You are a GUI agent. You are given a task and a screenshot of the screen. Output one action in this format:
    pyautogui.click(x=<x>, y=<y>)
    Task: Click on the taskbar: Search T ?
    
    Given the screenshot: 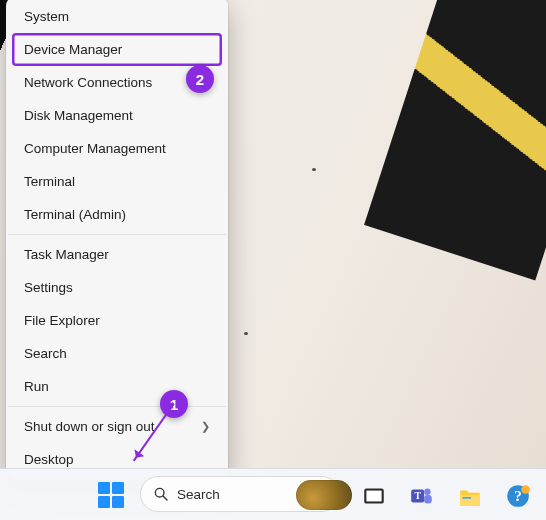 What is the action you would take?
    pyautogui.click(x=273, y=494)
    